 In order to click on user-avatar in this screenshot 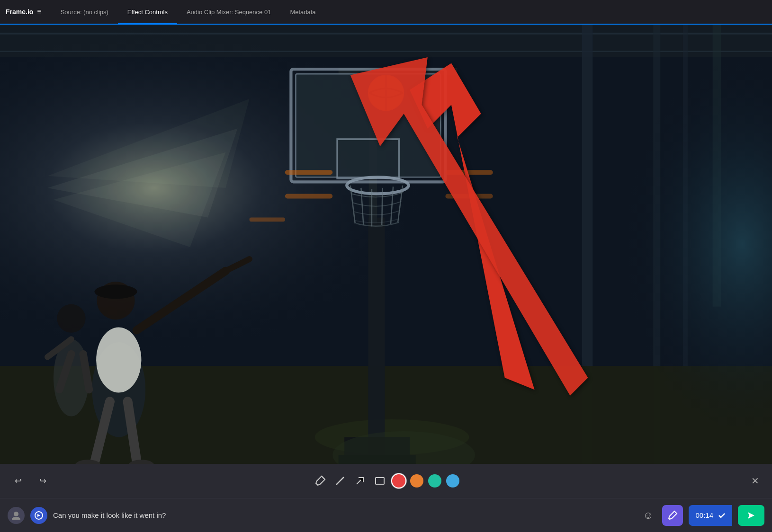, I will do `click(16, 515)`.